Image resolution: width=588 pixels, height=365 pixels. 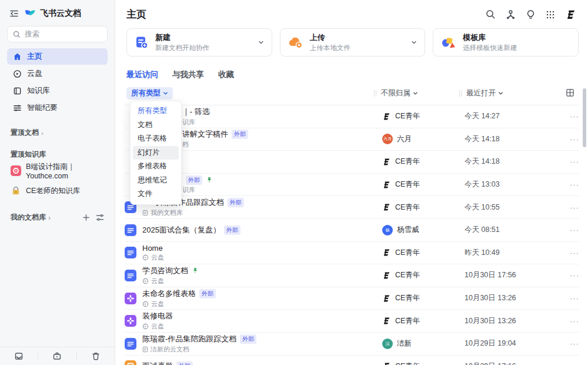 What do you see at coordinates (550, 15) in the screenshot?
I see `app-grid-icon` at bounding box center [550, 15].